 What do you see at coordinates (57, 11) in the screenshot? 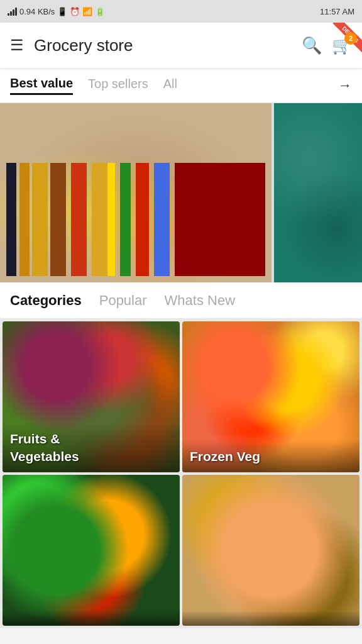
I see `status-bar-left: 0.94 KB/s 📱 ⏰ 📶 🔋` at bounding box center [57, 11].